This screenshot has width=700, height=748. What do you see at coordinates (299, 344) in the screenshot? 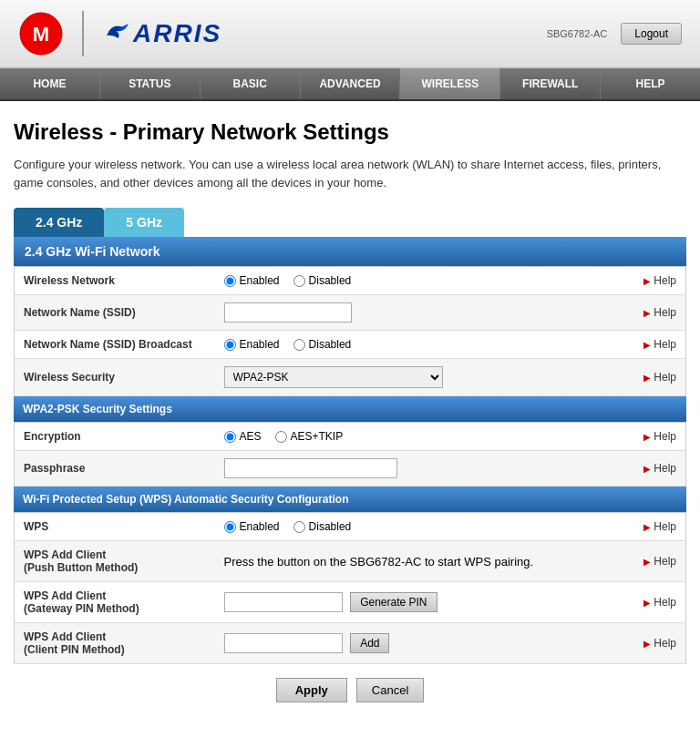
I see `ssid-broadcast-disabled-radio` at bounding box center [299, 344].